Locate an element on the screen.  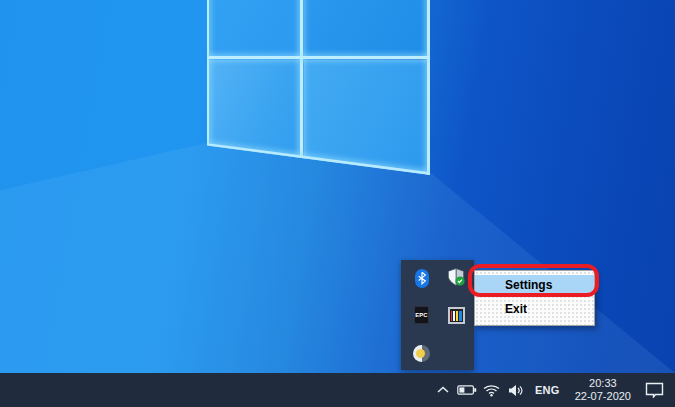
media-app-icon is located at coordinates (456, 315).